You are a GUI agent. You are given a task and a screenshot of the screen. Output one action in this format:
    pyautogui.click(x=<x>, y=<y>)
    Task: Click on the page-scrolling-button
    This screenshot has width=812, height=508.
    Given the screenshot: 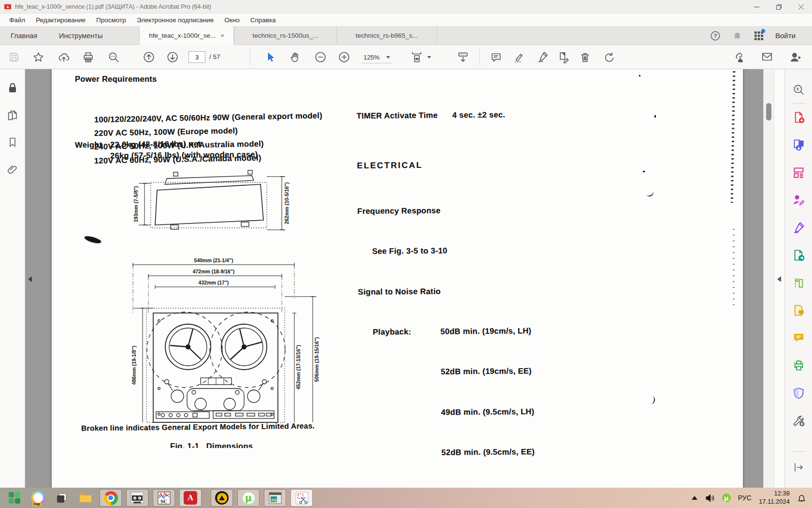 What is the action you would take?
    pyautogui.click(x=463, y=57)
    